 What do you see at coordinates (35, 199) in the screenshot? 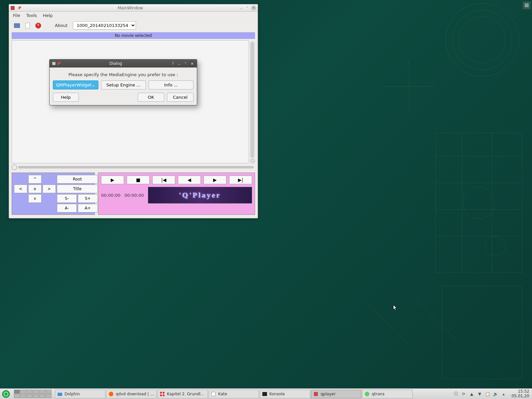
I see `nav-down-button: v` at bounding box center [35, 199].